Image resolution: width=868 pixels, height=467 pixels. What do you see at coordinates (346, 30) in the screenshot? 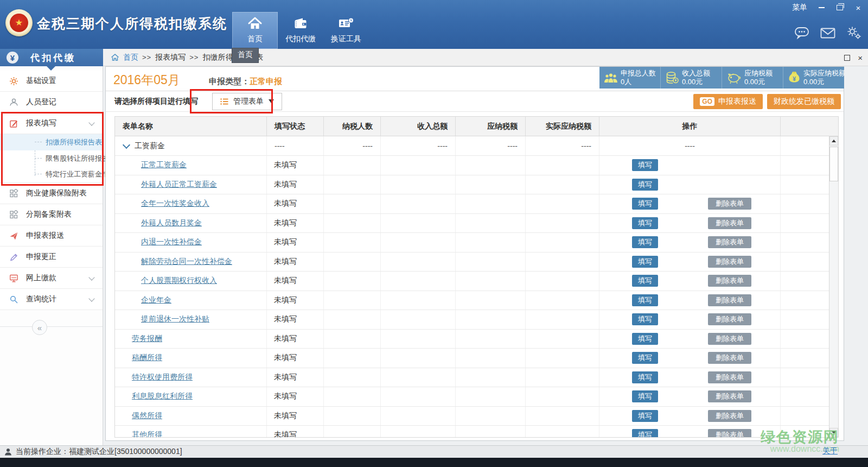
I see `nav-tab-idcard: 换证工具` at bounding box center [346, 30].